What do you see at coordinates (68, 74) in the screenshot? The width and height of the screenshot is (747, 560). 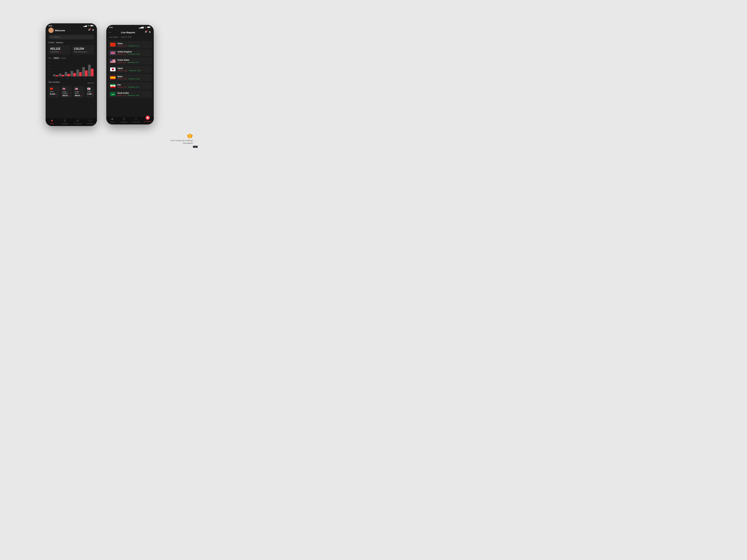 I see `bar-group-wed` at bounding box center [68, 74].